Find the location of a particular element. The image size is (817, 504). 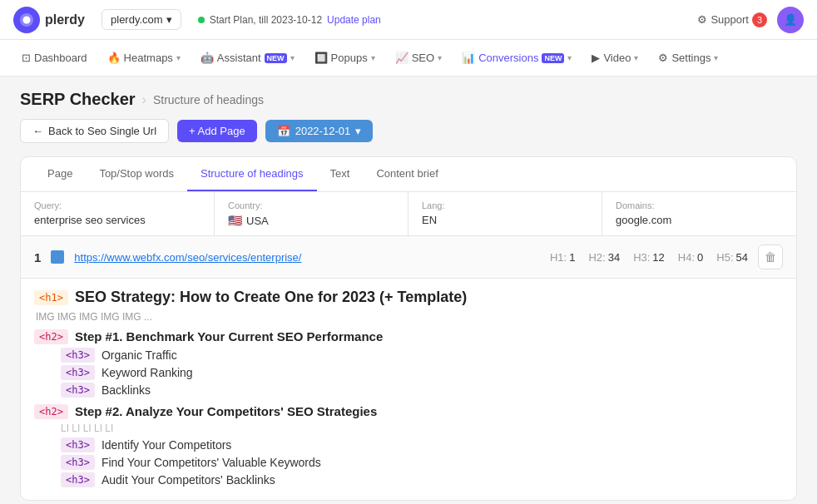

result-url: https://www.webfx.com/seo/services/enter… is located at coordinates (188, 258).